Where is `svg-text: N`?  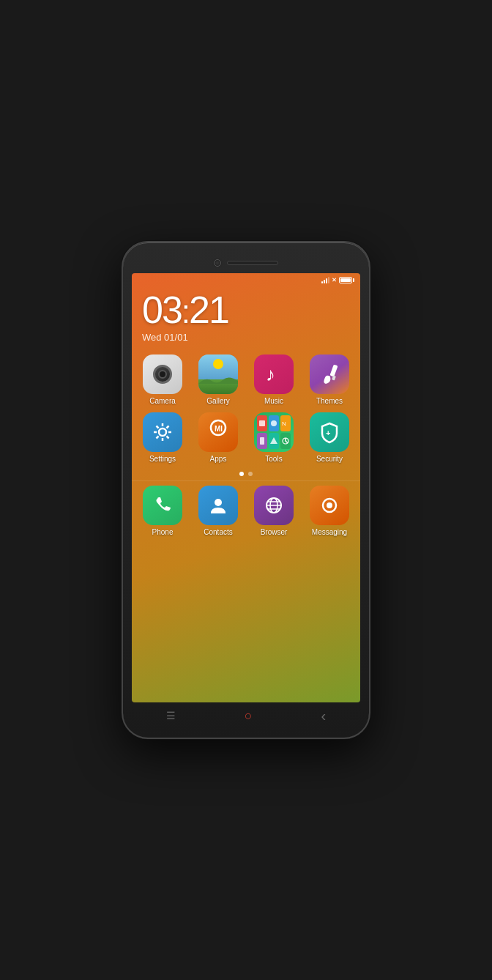 svg-text: N is located at coordinates (284, 423).